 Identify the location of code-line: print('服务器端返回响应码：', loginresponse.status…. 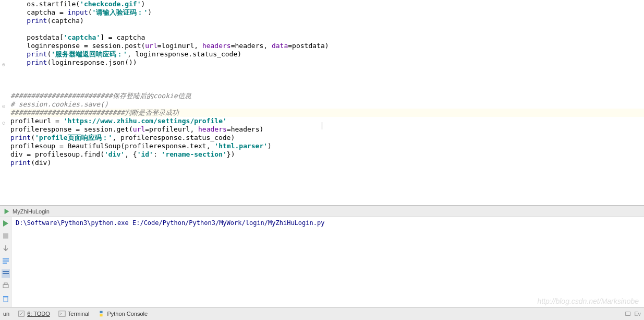
(327, 54).